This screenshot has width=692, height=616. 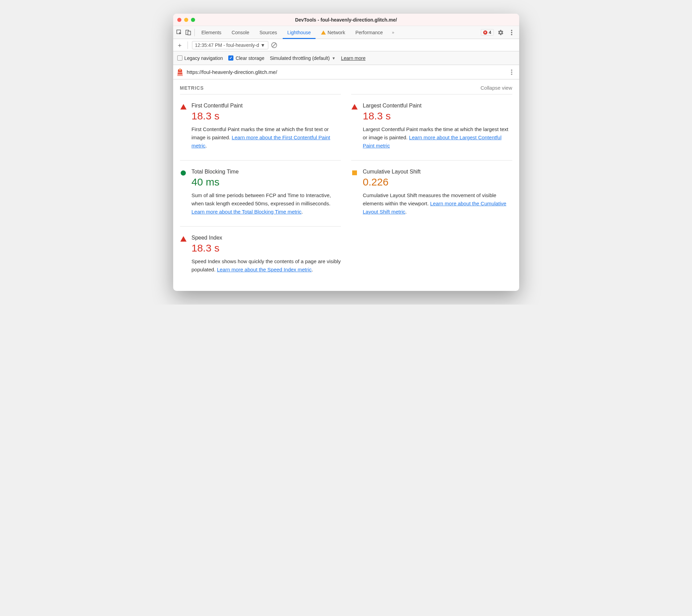 I want to click on learn-more-link: Learn more, so click(x=353, y=58).